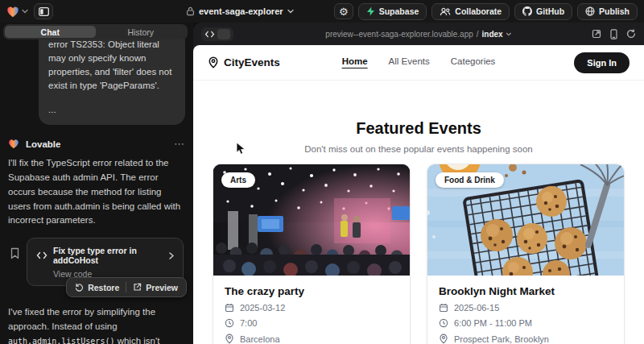  I want to click on external-link-icon, so click(137, 287).